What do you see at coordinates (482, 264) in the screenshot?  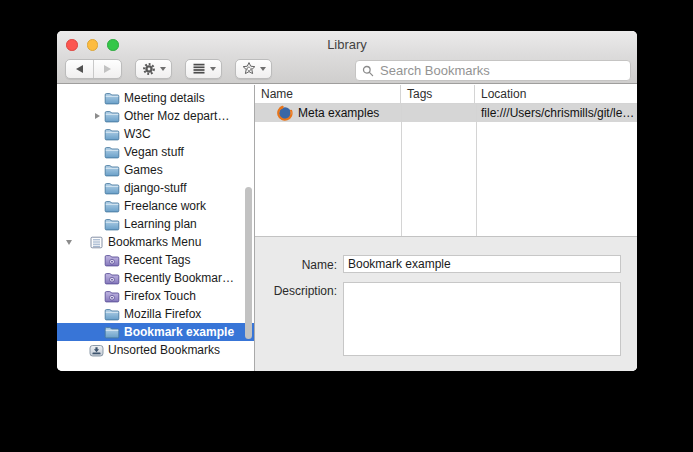 I see `name-field` at bounding box center [482, 264].